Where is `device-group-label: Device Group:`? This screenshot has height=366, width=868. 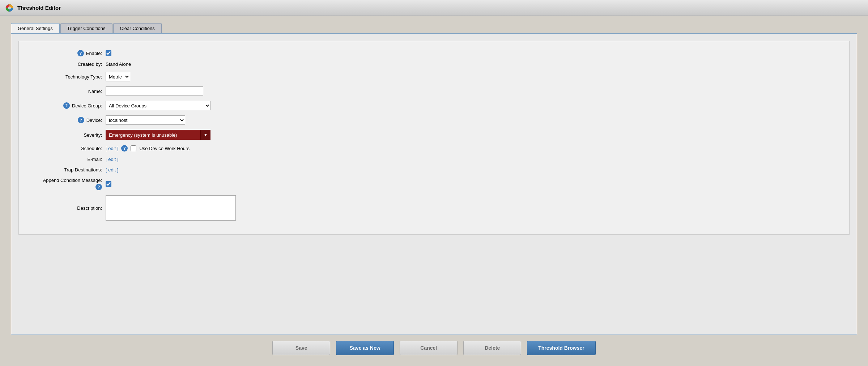 device-group-label: Device Group: is located at coordinates (87, 106).